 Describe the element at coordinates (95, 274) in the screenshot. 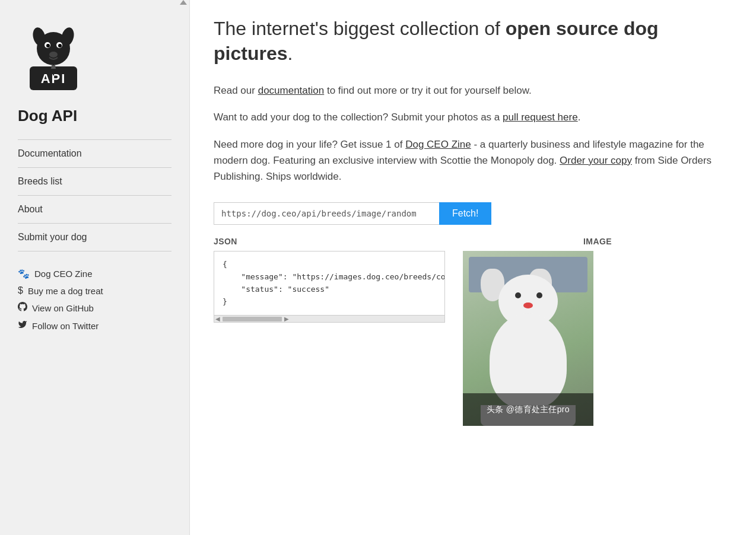

I see `zine-link: 🐾 Dog CEO Zine` at that location.